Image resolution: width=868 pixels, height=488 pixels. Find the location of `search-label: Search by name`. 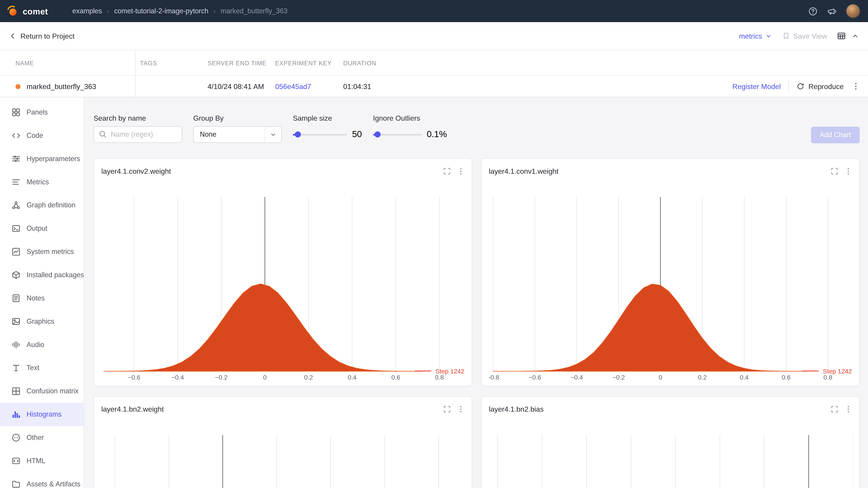

search-label: Search by name is located at coordinates (138, 118).